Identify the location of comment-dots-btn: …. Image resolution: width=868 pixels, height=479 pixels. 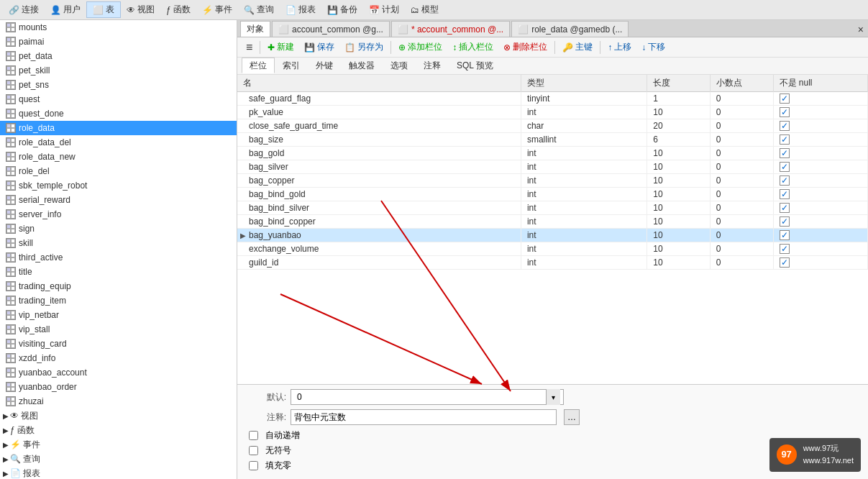
(572, 417).